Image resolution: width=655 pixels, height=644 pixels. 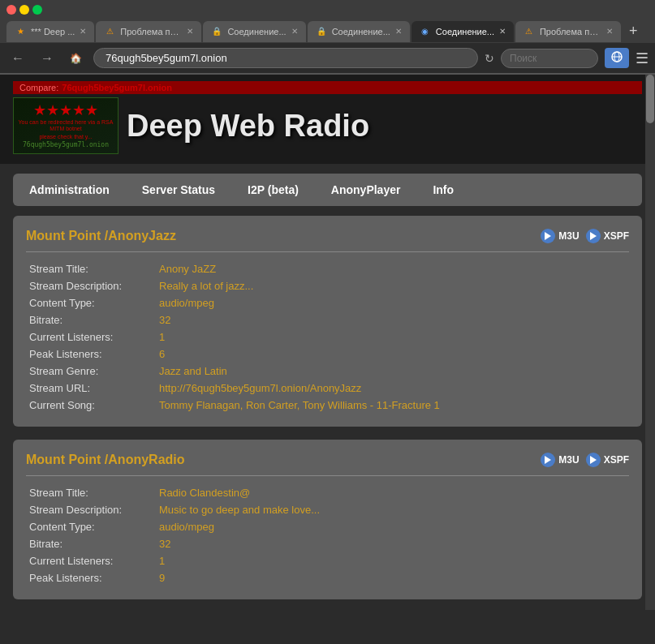 I want to click on tab-2: 🔒 Соединение... ✕, so click(x=254, y=32).